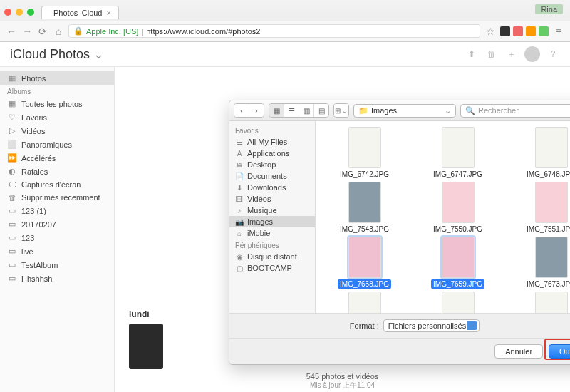  I want to click on file-name: IMG_7551.JPG, so click(547, 229).